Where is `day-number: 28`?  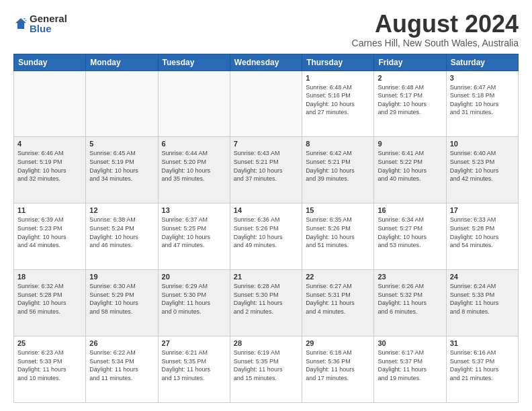 day-number: 28 is located at coordinates (266, 343).